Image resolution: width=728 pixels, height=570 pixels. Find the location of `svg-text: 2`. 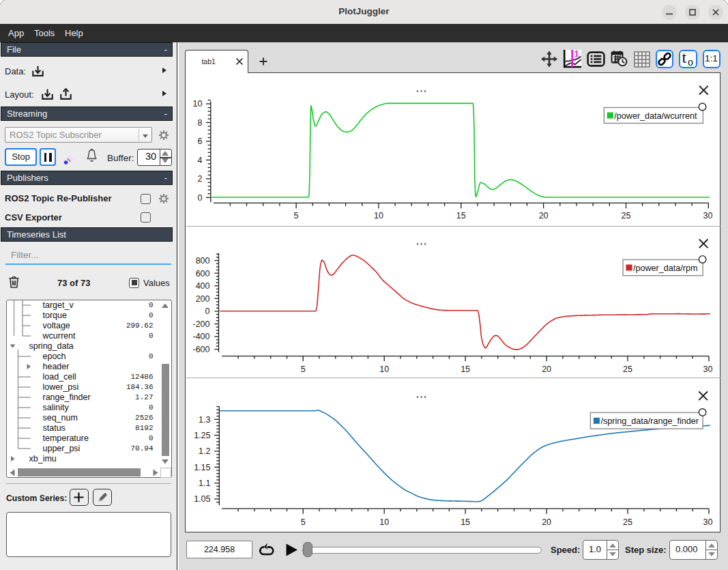

svg-text: 2 is located at coordinates (201, 179).